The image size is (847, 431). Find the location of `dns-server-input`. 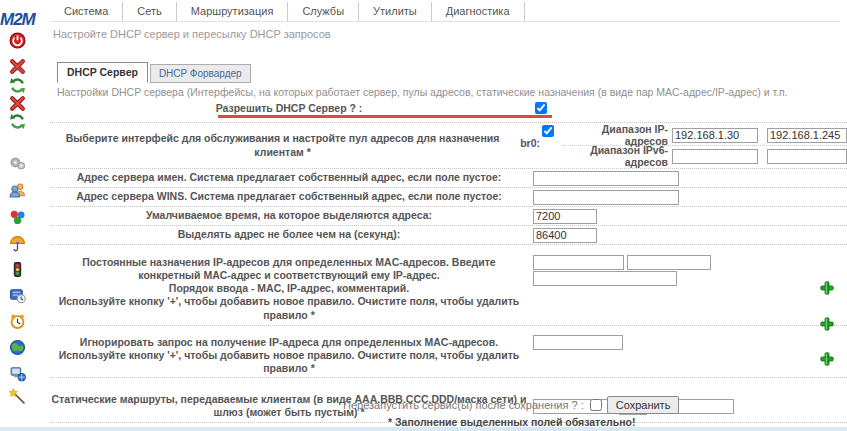

dns-server-input is located at coordinates (606, 178).